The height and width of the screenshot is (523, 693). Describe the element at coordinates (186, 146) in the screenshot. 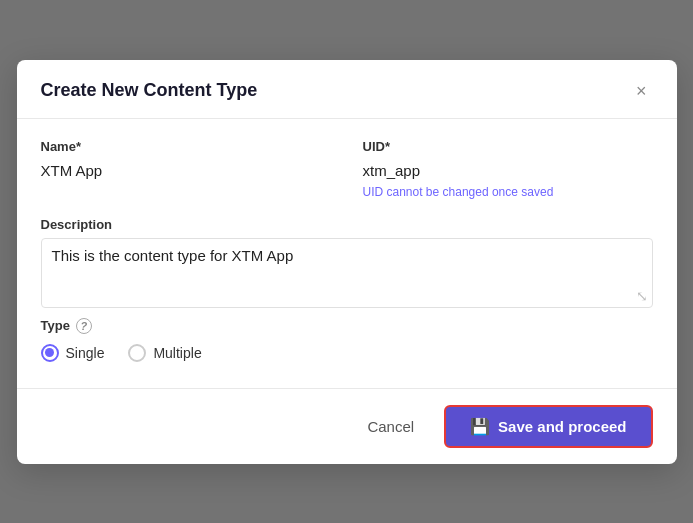

I see `name-label: Name*` at that location.